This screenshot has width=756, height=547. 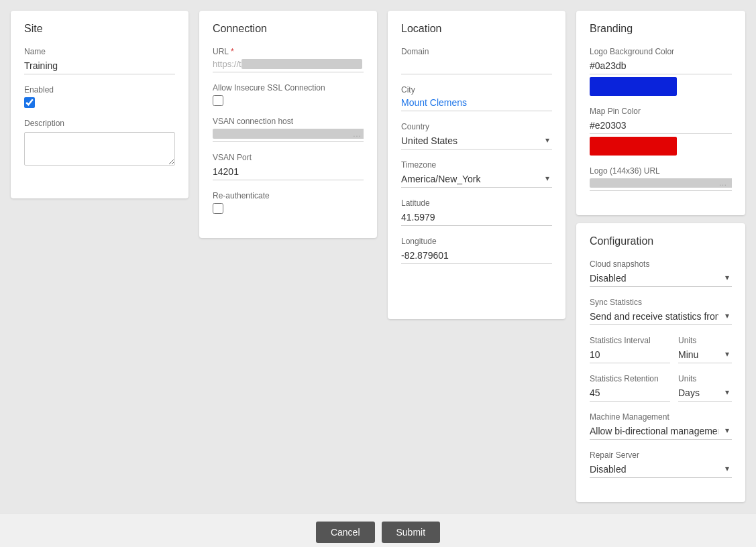 What do you see at coordinates (661, 171) in the screenshot?
I see `branding-logo-url-label: Logo (144x36) URL` at bounding box center [661, 171].